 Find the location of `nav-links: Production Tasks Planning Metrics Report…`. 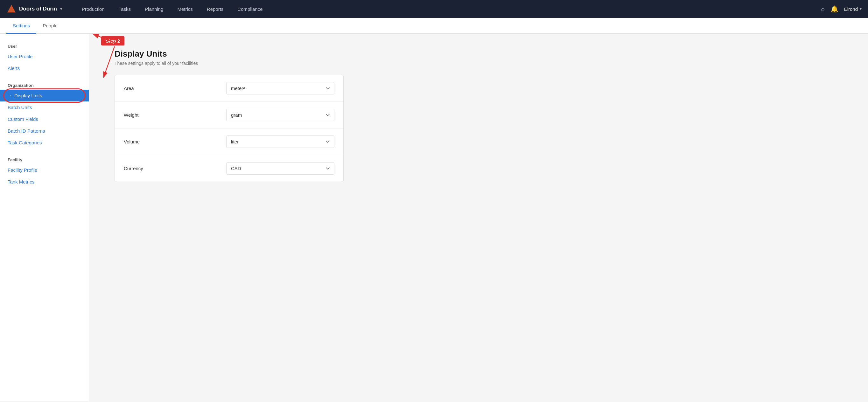

nav-links: Production Tasks Planning Metrics Report… is located at coordinates (448, 9).